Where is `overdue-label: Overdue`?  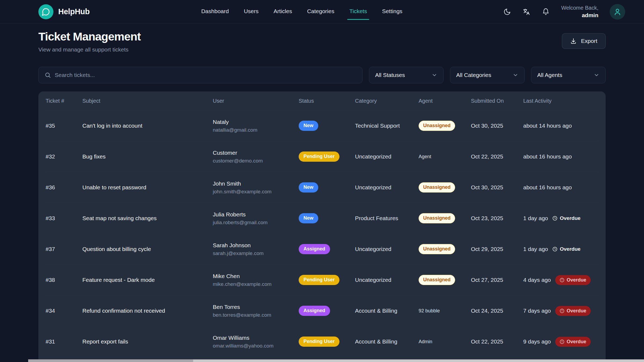 overdue-label: Overdue is located at coordinates (576, 280).